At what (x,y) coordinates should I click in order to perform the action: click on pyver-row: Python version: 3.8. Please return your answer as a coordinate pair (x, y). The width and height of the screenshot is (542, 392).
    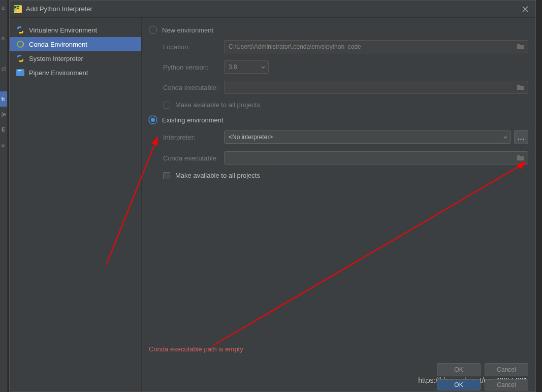
    Looking at the image, I should click on (345, 67).